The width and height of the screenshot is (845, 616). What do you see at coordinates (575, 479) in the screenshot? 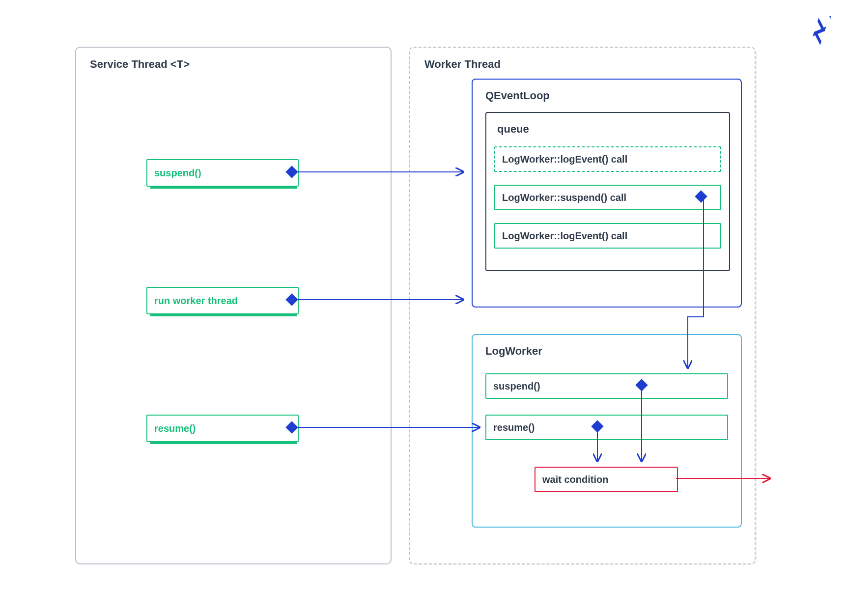
I see `wait-condition-label: wait condition` at bounding box center [575, 479].